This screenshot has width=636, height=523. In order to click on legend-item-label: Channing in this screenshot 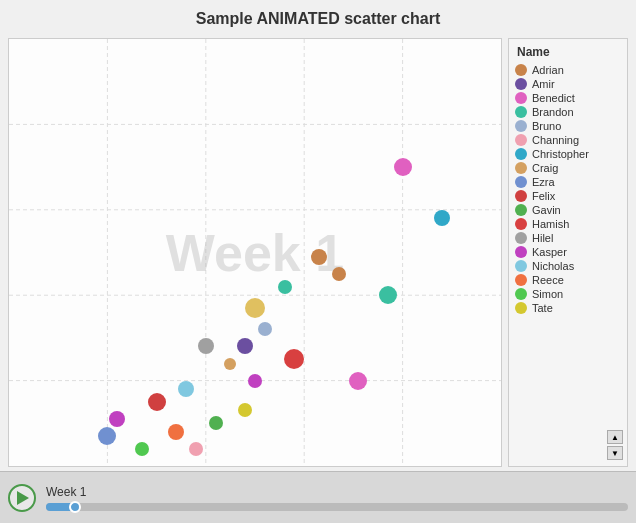, I will do `click(556, 140)`.